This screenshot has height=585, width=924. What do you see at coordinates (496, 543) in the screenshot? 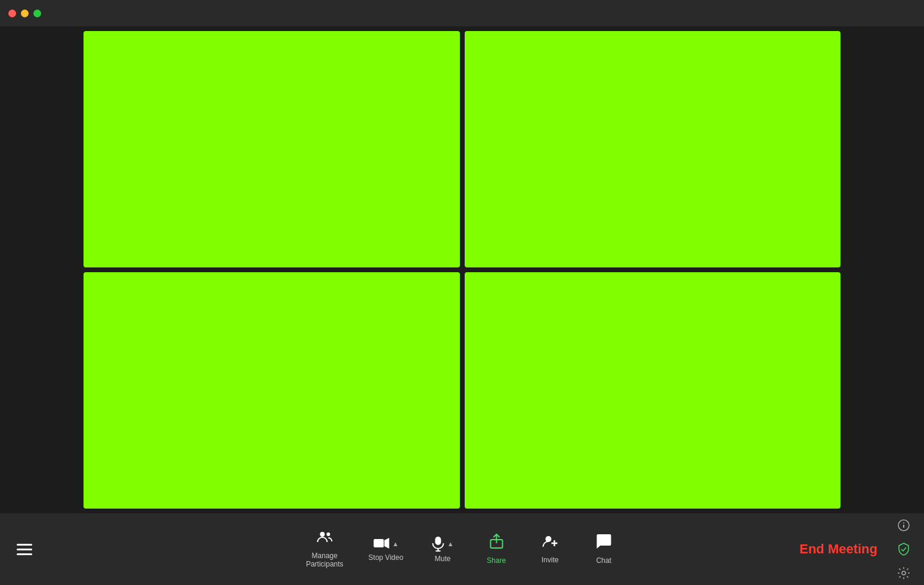
I see `share-icon` at bounding box center [496, 543].